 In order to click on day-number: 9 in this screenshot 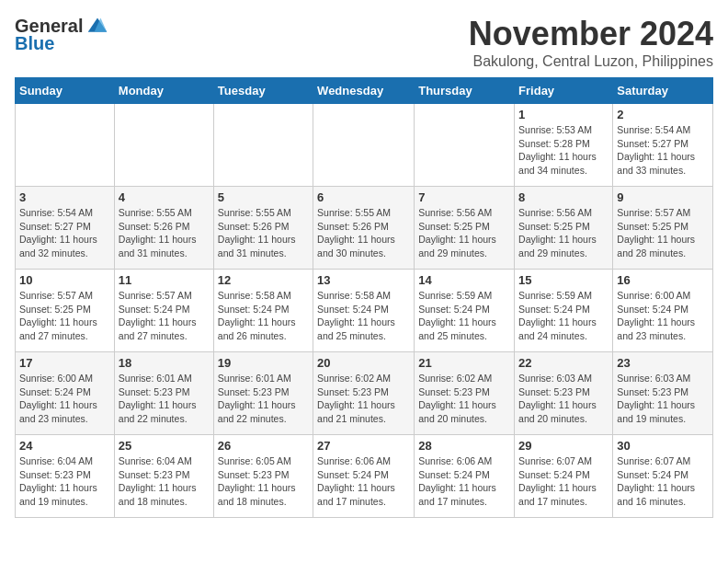, I will do `click(663, 197)`.